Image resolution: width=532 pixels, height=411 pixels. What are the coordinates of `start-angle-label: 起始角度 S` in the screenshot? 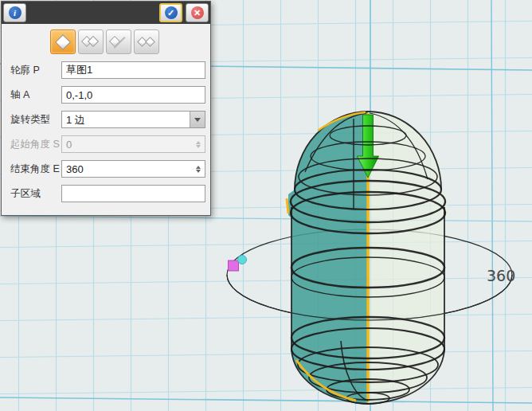 It's located at (36, 145).